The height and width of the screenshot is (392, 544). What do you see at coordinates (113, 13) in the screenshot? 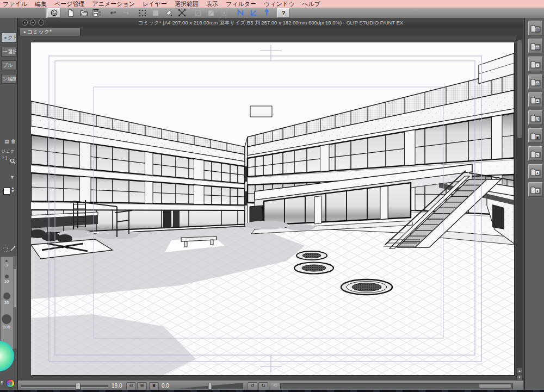
I see `undo-button: ↩` at bounding box center [113, 13].